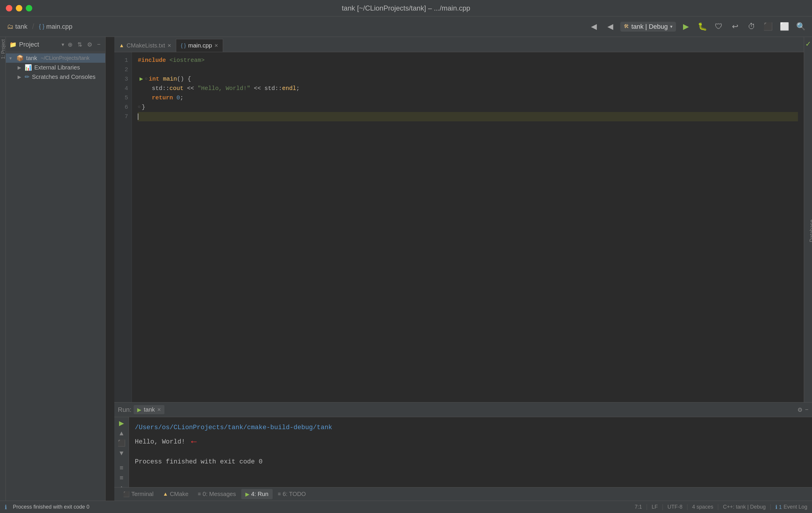  What do you see at coordinates (121, 423) in the screenshot?
I see `run-again-button: ▶` at bounding box center [121, 423].